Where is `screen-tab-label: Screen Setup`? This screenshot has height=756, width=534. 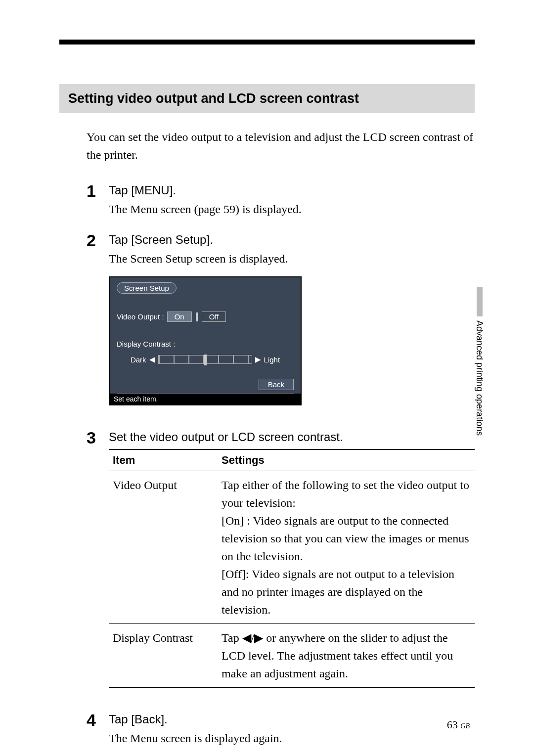
screen-tab-label: Screen Setup is located at coordinates (146, 288).